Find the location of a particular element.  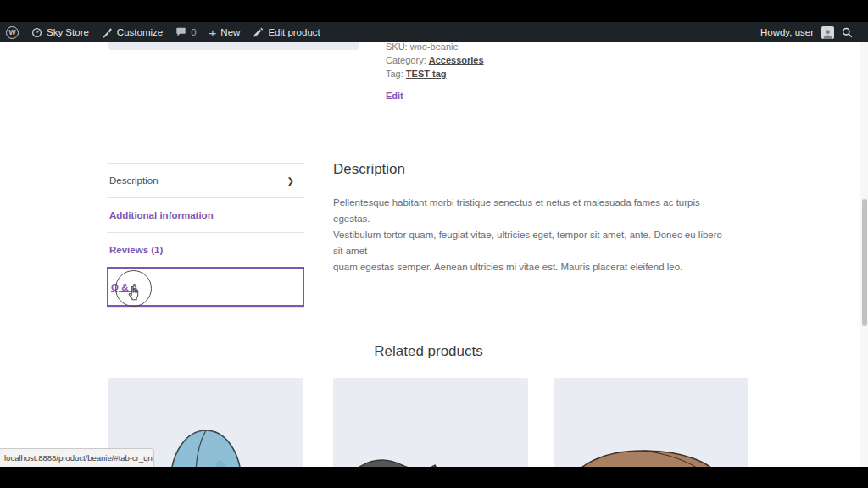

tab-reviews: Reviews (1) is located at coordinates (205, 249).